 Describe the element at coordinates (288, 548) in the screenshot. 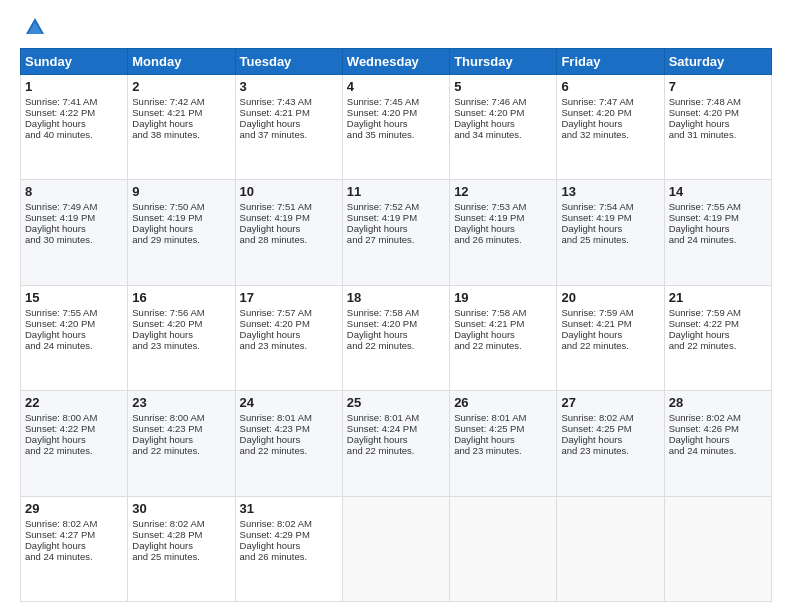

I see `calendar-cell: 31 Sunrise: 8:02 AM Sunset: 4:29 PM Dayl…` at that location.